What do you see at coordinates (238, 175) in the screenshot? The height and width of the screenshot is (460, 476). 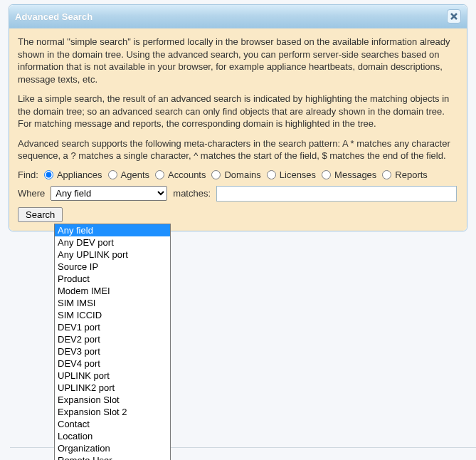 I see `find-row: Find: Appliances Agents Accounts Domains…` at bounding box center [238, 175].